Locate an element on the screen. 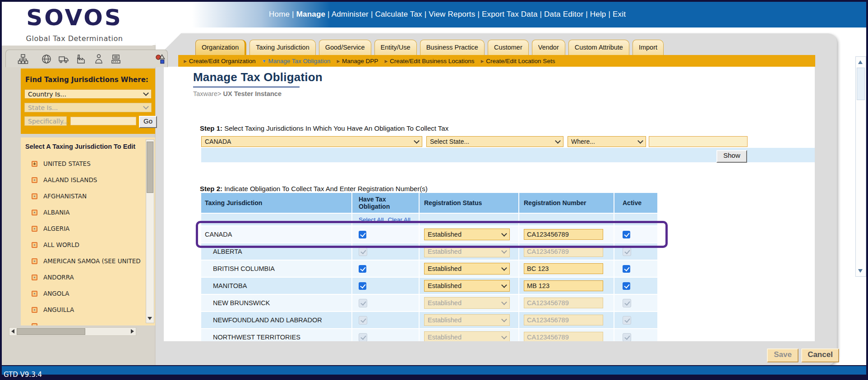 Image resolution: width=868 pixels, height=380 pixels. tab-customer: Customer is located at coordinates (508, 47).